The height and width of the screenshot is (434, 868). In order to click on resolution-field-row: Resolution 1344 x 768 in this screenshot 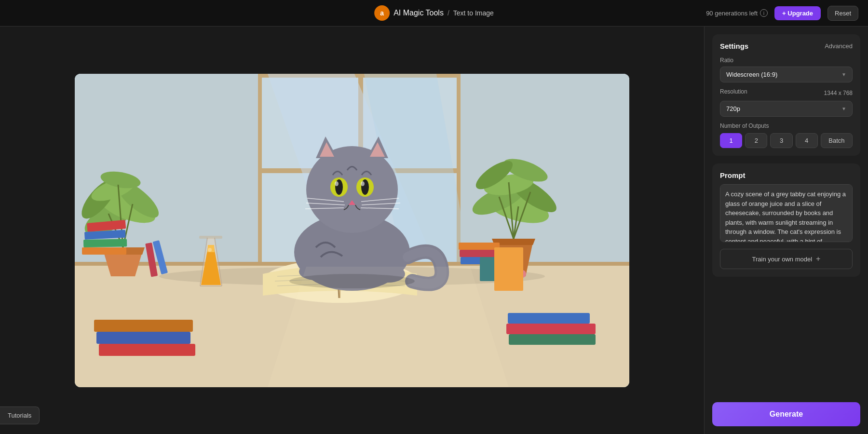, I will do `click(786, 93)`.